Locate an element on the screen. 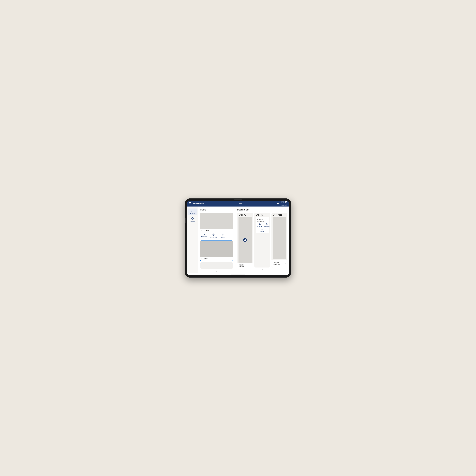 The height and width of the screenshot is (476, 476). sdvoe1-no-input-row: No input connected ▴ is located at coordinates (279, 264).